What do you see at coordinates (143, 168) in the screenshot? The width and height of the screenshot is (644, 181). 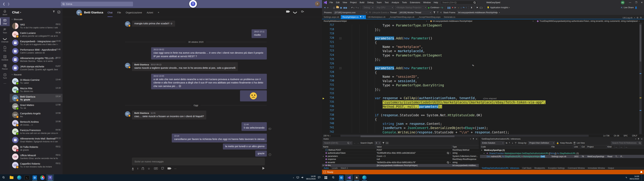 I see `attach-icon` at bounding box center [143, 168].